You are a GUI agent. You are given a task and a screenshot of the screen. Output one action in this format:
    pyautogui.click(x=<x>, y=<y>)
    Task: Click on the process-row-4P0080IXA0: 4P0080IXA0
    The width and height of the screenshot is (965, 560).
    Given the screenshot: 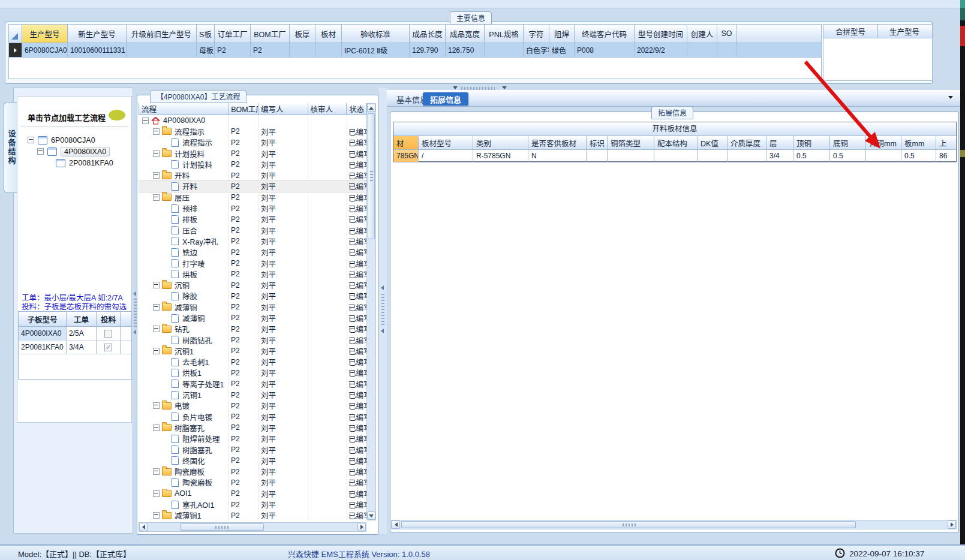 What is the action you would take?
    pyautogui.click(x=252, y=121)
    